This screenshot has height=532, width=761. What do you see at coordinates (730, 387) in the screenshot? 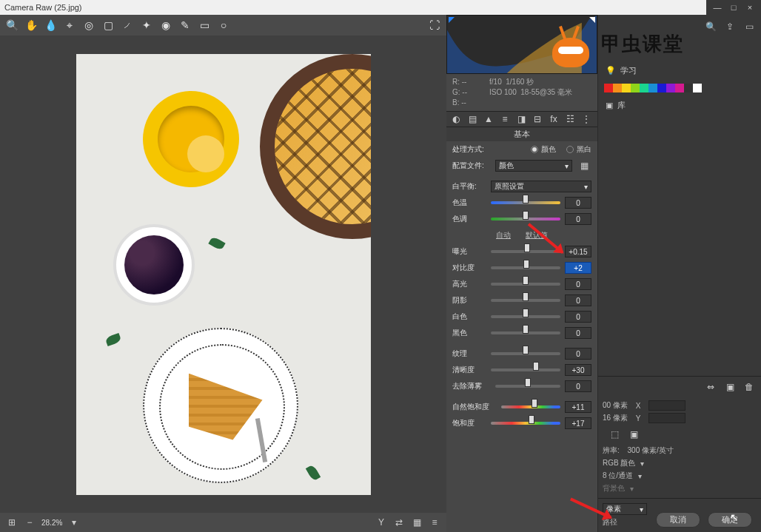
I see `add-mask-icon: ▣` at bounding box center [730, 387].